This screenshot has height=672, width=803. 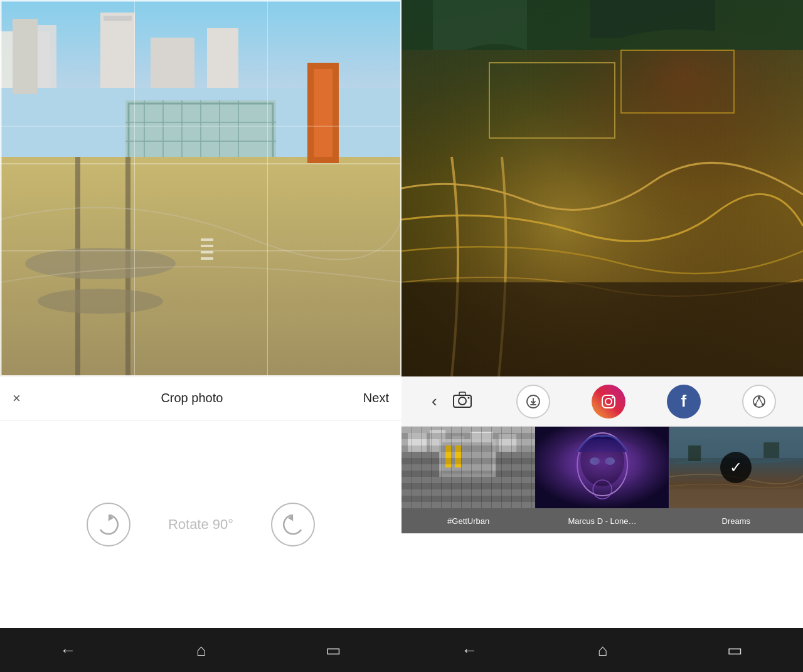 I want to click on filter-preview-svg, so click(x=468, y=467).